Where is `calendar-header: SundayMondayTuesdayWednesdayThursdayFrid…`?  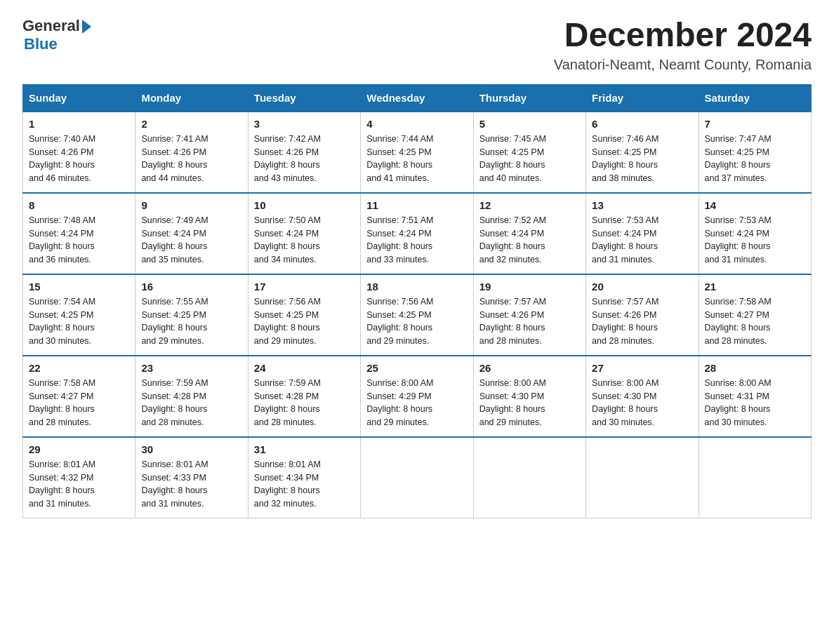
calendar-header: SundayMondayTuesdayWednesdayThursdayFrid… is located at coordinates (417, 98).